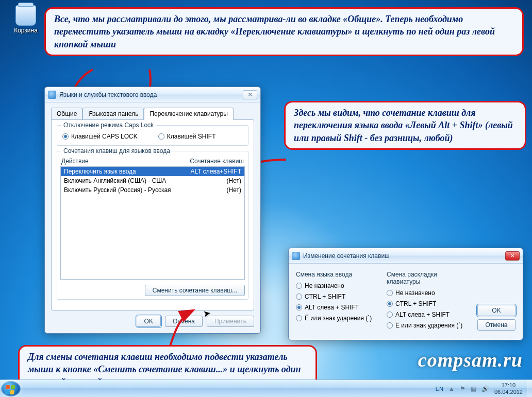 The height and width of the screenshot is (397, 532). Describe the element at coordinates (153, 114) in the screenshot. I see `tabs: Общие Языковая панель Переключение клави…` at that location.